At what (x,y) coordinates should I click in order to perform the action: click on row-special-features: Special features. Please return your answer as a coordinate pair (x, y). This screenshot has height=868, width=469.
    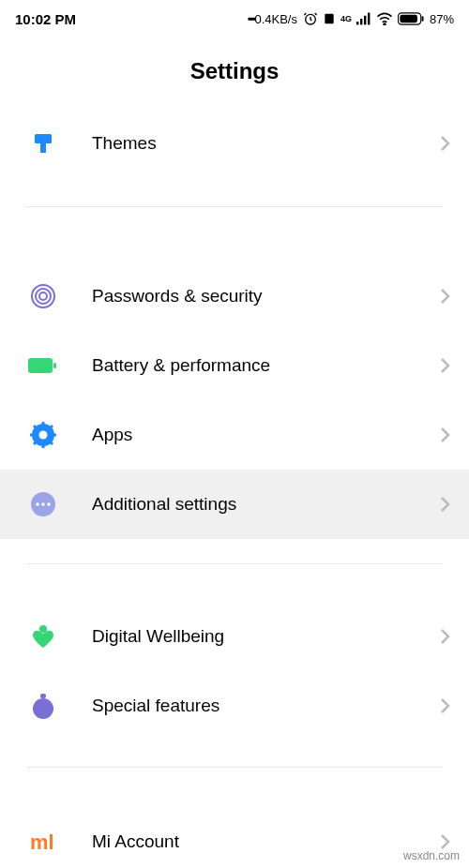
    Looking at the image, I should click on (234, 706).